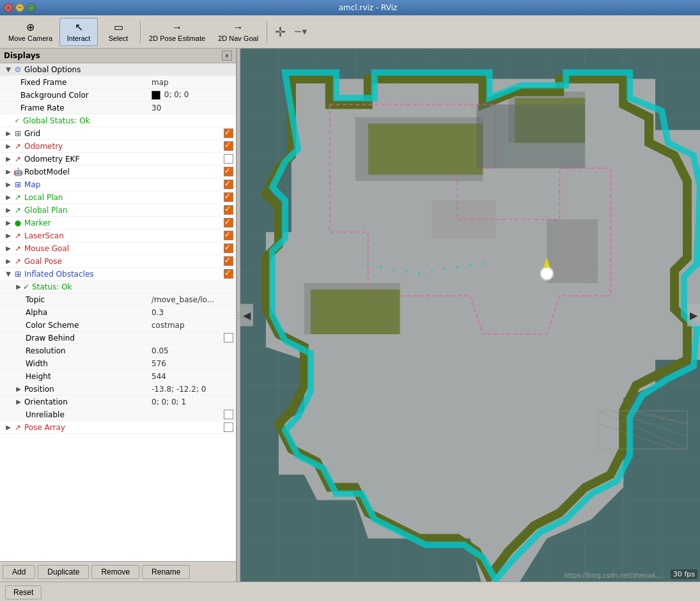 This screenshot has width=700, height=602. I want to click on nav-goal-button: → 2D Nav Goal, so click(238, 32).